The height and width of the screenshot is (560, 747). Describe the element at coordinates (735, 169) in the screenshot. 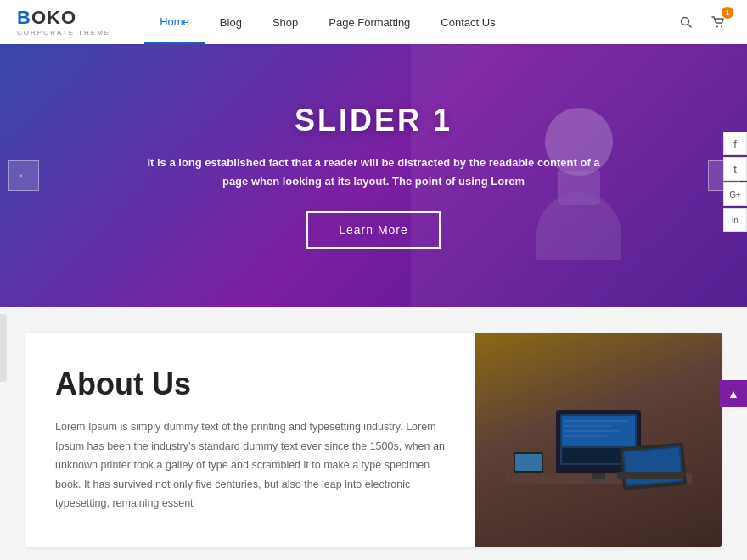

I see `twitter-icon: t` at that location.